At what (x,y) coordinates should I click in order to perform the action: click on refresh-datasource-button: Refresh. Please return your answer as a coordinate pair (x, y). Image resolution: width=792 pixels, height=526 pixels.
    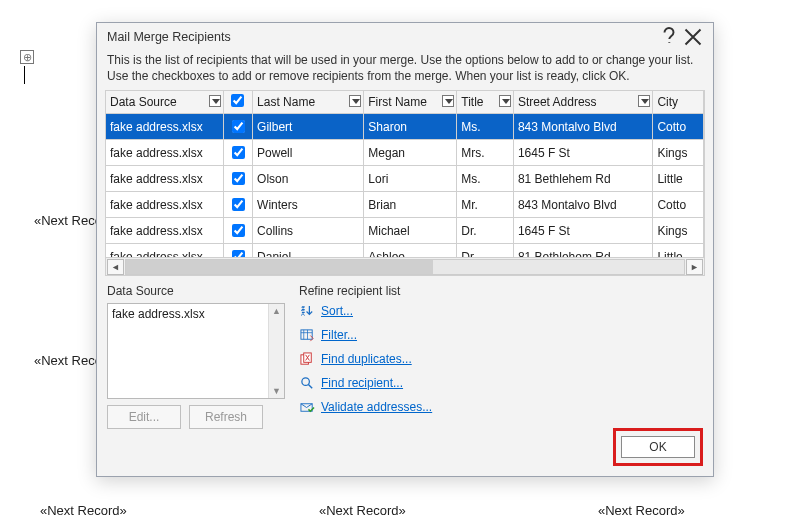
    Looking at the image, I should click on (226, 417).